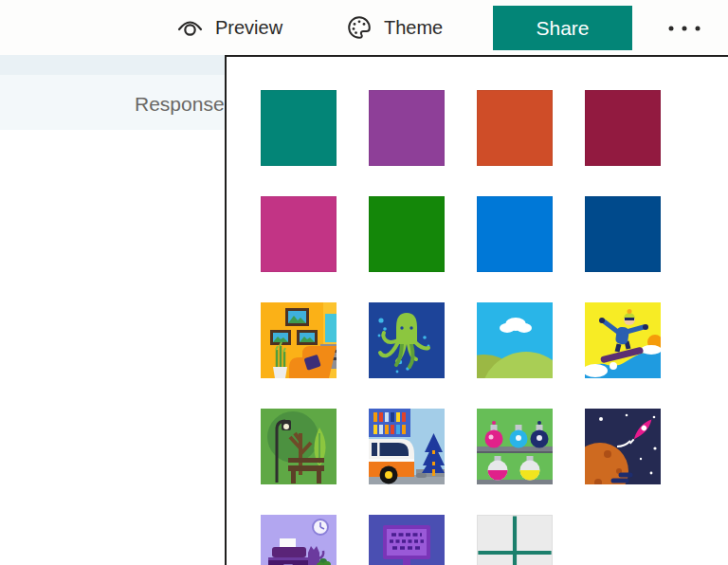 The width and height of the screenshot is (728, 565). I want to click on theme-swatch-magenta, so click(299, 234).